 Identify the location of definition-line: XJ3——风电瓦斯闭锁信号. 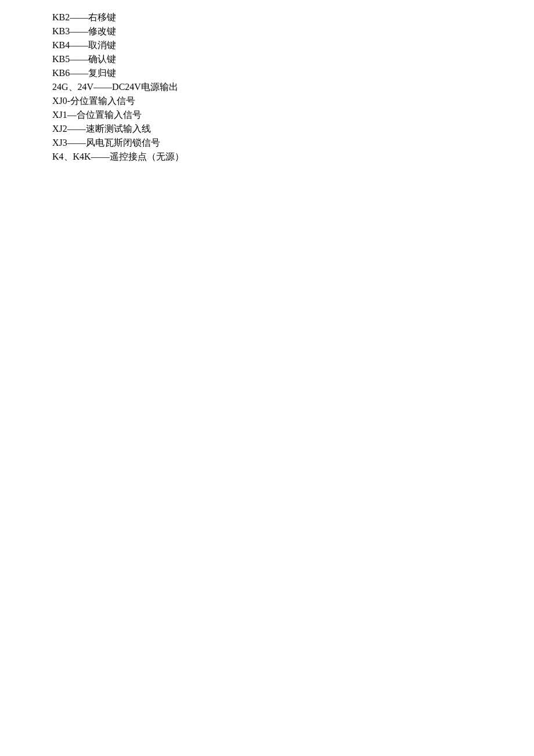
(293, 143).